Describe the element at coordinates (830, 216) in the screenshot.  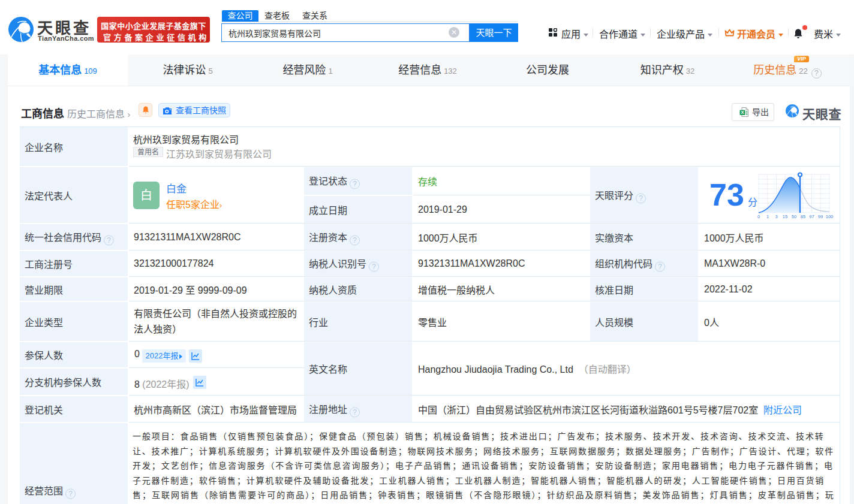
I see `svg-text: 100` at that location.